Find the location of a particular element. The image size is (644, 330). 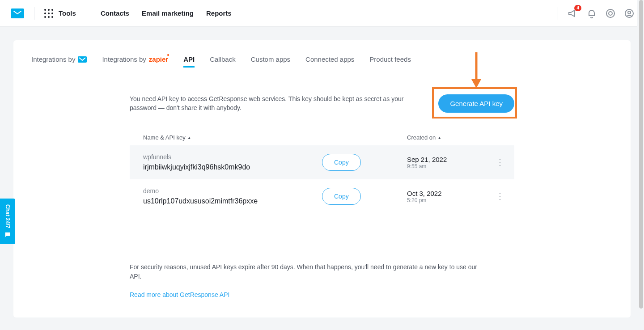

chat-icon is located at coordinates (8, 235).